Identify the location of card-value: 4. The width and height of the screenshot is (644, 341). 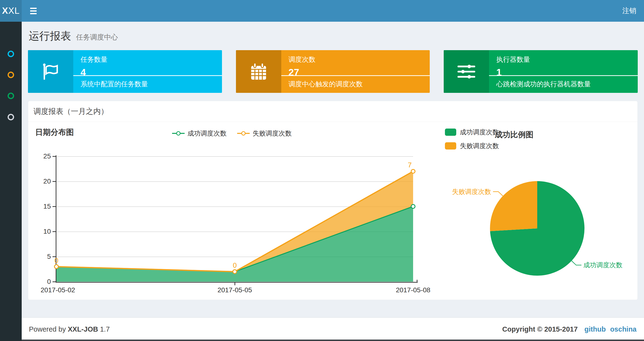
(151, 73).